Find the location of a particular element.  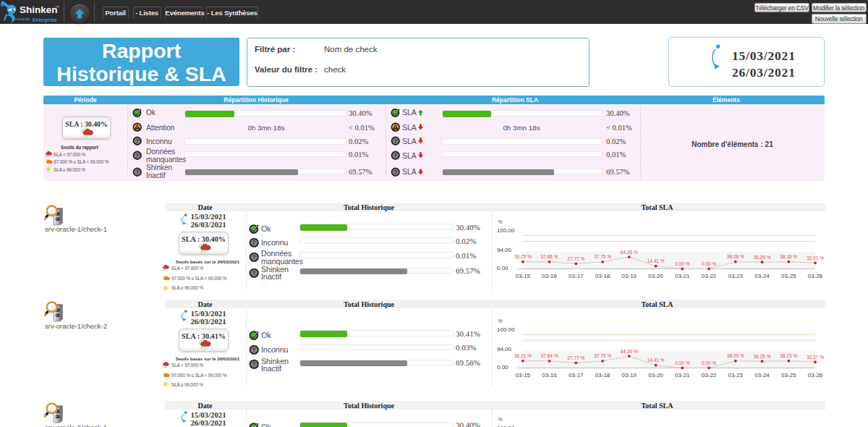

svg-text: 32.01 % is located at coordinates (815, 258).